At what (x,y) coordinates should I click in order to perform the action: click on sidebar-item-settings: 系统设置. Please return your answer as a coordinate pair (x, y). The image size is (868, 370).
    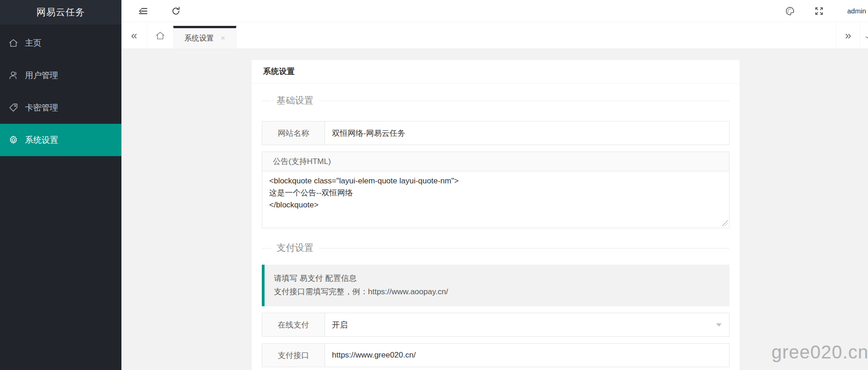
    Looking at the image, I should click on (61, 140).